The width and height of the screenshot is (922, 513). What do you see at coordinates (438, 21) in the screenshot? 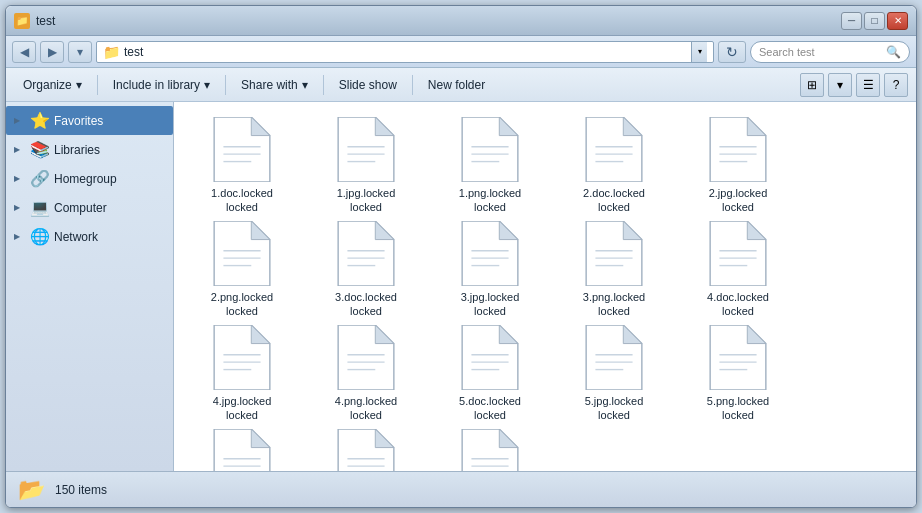
I see `window-title: test` at bounding box center [438, 21].